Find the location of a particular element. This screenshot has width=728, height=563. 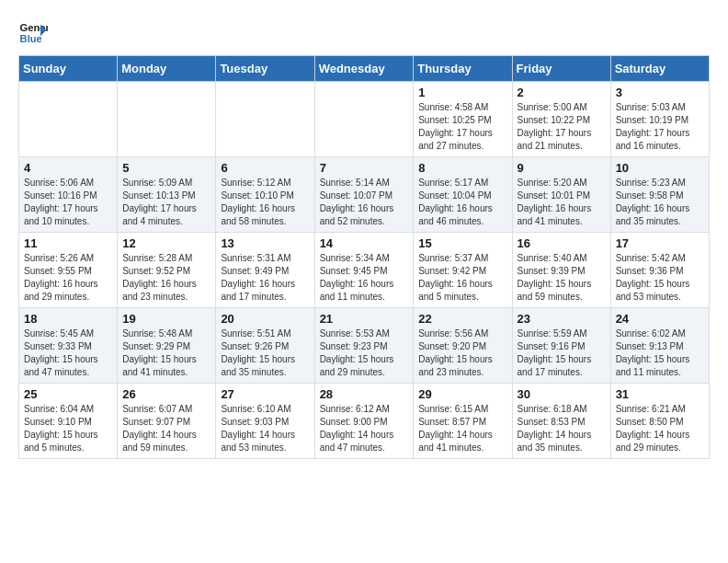

calendar-cell: 26Sunrise: 6:07 AM Sunset: 9:07 PM Dayli… is located at coordinates (167, 421).